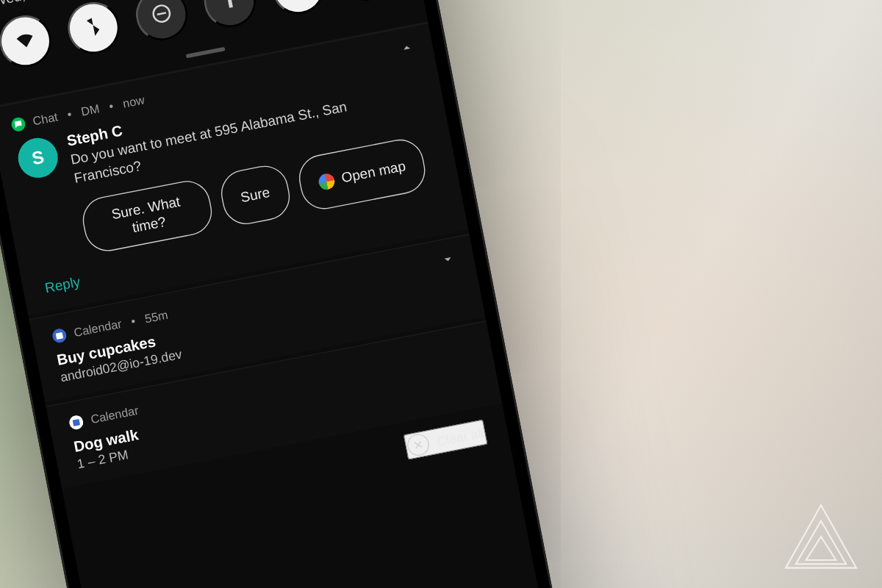 The image size is (882, 588). What do you see at coordinates (362, 174) in the screenshot?
I see `open-map-chip: Open map` at bounding box center [362, 174].